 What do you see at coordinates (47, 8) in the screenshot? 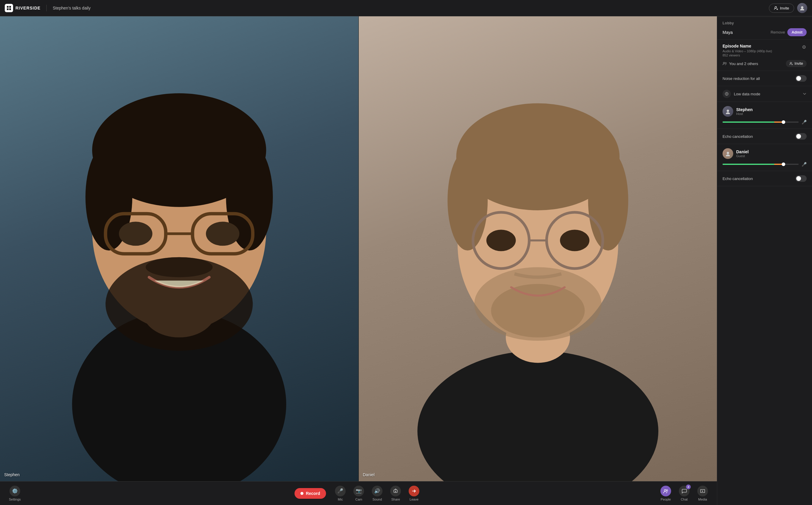
I see `logo-area: RIVERSIDE Stephen's talks daily` at bounding box center [47, 8].